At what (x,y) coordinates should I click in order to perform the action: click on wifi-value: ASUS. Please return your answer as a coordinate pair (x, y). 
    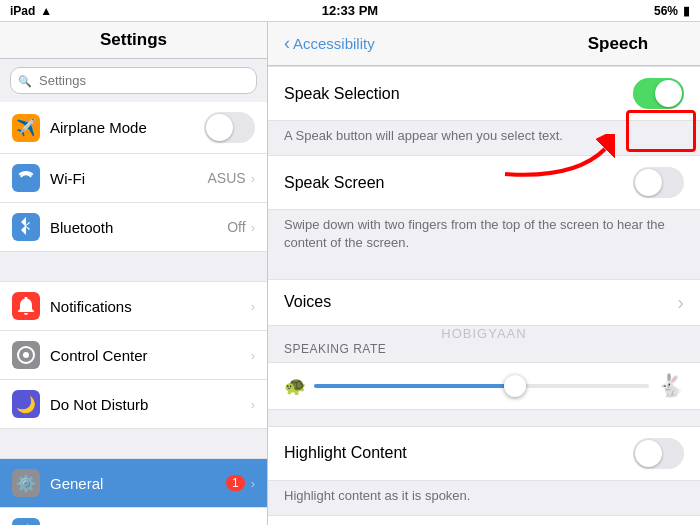
    Looking at the image, I should click on (227, 178).